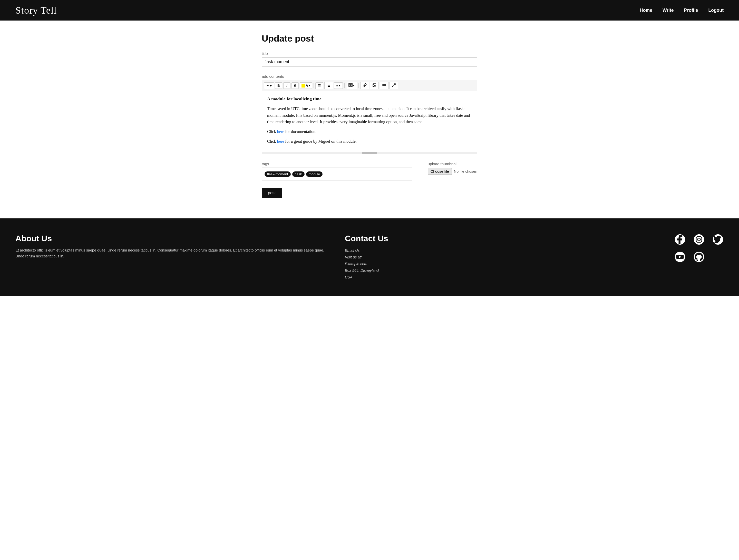 The width and height of the screenshot is (739, 560). What do you see at coordinates (699, 240) in the screenshot?
I see `social-row-top` at bounding box center [699, 240].